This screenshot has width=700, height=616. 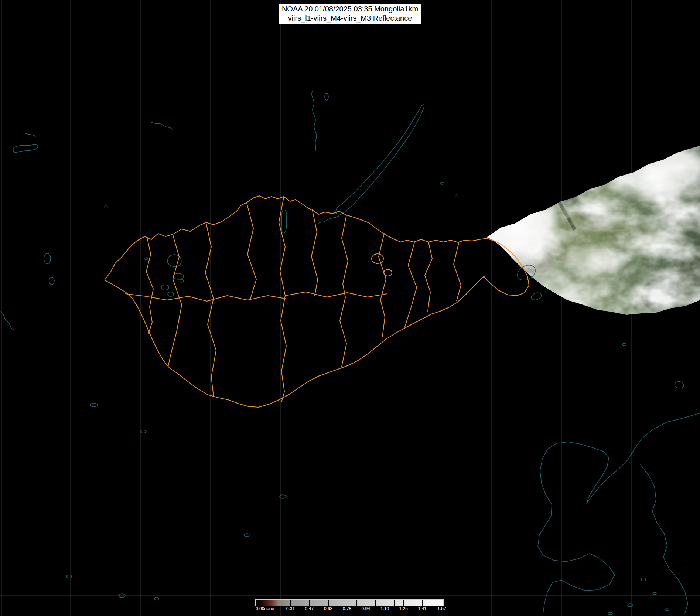 What do you see at coordinates (310, 609) in the screenshot?
I see `colorbar-label: 0.47` at bounding box center [310, 609].